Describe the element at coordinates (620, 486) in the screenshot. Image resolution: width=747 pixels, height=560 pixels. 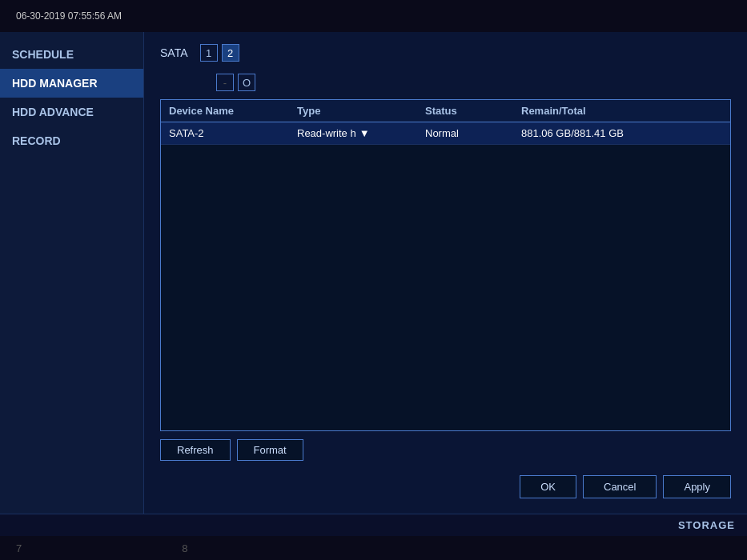
I see `cancel-button: Cancel` at that location.